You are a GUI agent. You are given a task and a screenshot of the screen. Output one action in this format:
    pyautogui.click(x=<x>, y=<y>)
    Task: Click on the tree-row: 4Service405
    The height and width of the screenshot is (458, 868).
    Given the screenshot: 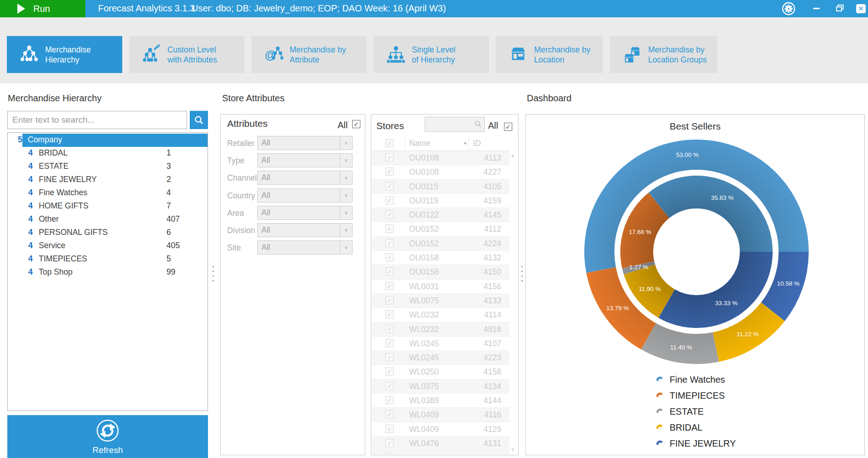 What is the action you would take?
    pyautogui.click(x=108, y=246)
    